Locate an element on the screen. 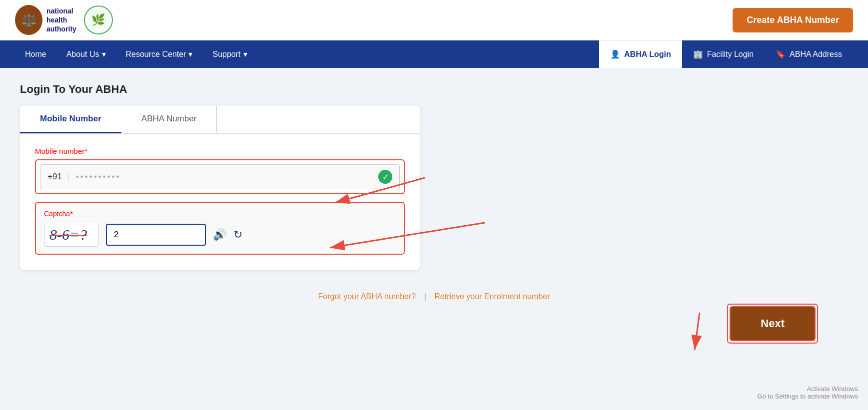  forgot-abha-link: Forgot your ABHA number? is located at coordinates (367, 297).